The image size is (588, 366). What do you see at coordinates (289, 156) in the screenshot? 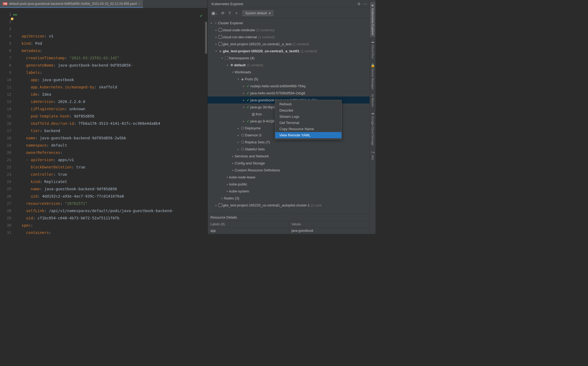
I see `tree-node: Services and Network` at bounding box center [289, 156].